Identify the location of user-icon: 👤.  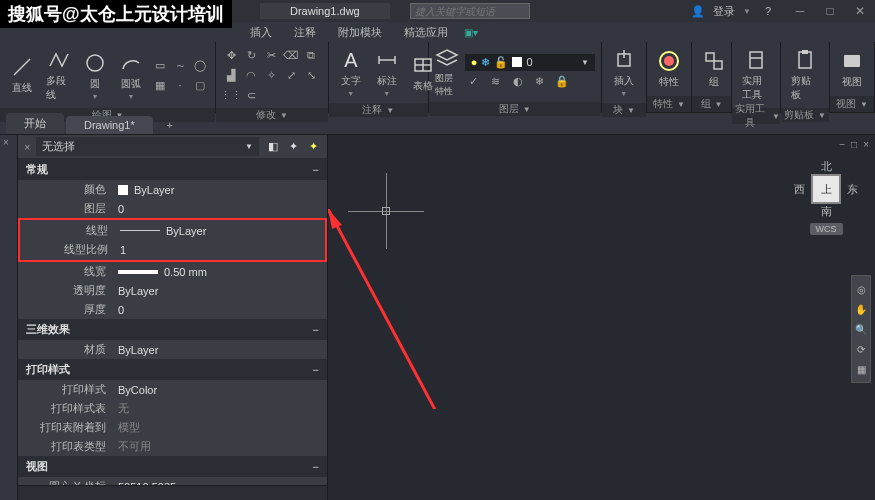
(698, 12).